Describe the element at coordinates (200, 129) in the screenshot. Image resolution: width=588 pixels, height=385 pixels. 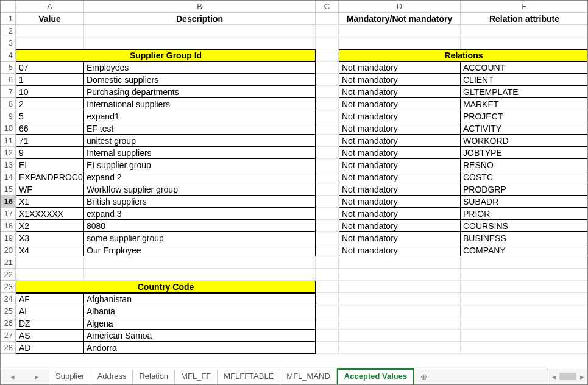
I see `cell-10-B: EF test` at that location.